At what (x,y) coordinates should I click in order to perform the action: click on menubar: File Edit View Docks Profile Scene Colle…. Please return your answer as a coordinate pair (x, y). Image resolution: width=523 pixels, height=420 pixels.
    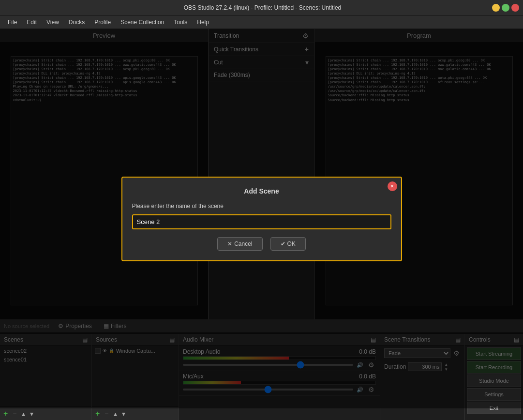
    Looking at the image, I should click on (261, 22).